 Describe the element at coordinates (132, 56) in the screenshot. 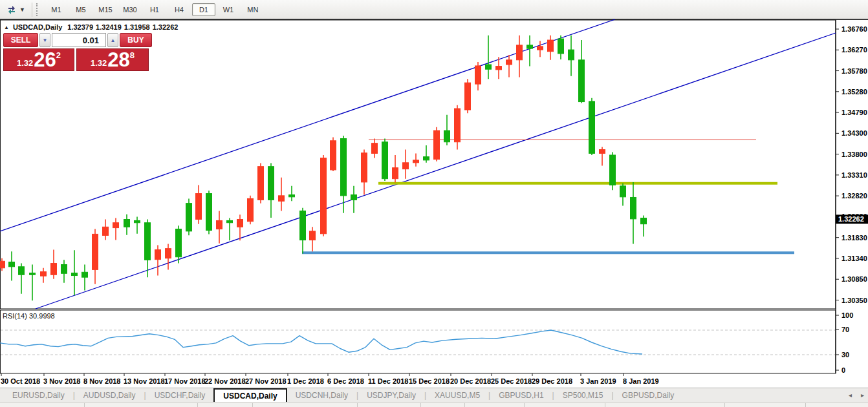

I see `buy-price-sup: 8` at that location.